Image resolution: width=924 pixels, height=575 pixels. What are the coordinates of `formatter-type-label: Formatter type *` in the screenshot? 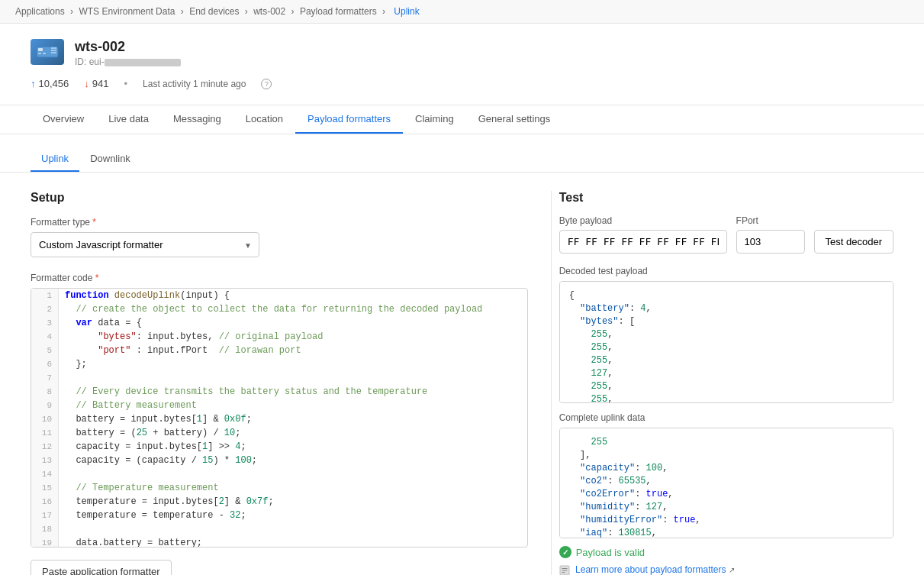 It's located at (279, 222).